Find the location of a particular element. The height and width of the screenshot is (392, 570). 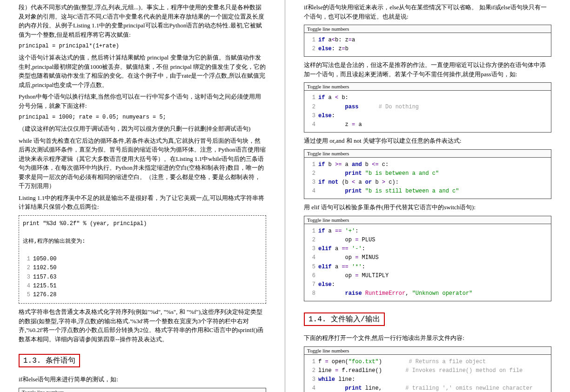

para: 这样的写法也是合法的，但这不是推荐的作法。一直使用缩近可以让你方便的在语句体中添… is located at coordinates (428, 70).